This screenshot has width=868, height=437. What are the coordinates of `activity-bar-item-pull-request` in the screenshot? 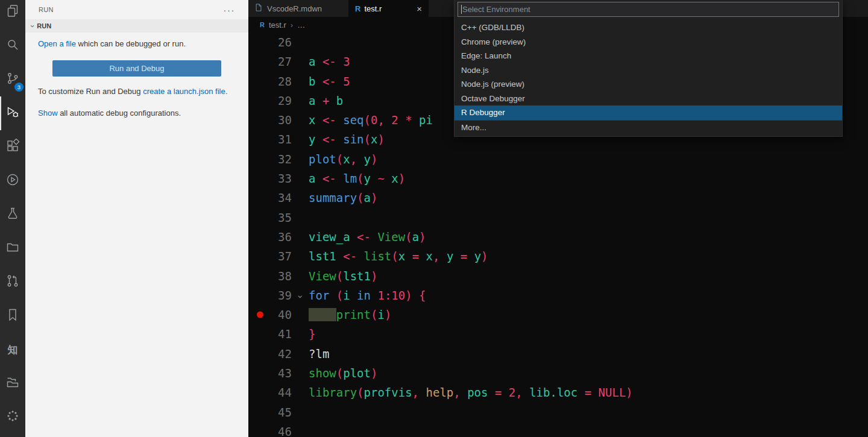 It's located at (13, 282).